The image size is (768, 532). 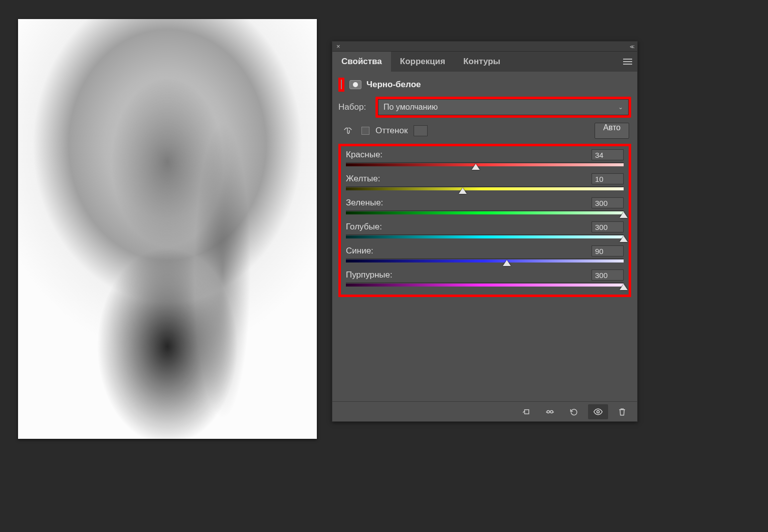 I want to click on slider-greens: Зеленые:300, so click(x=485, y=206).